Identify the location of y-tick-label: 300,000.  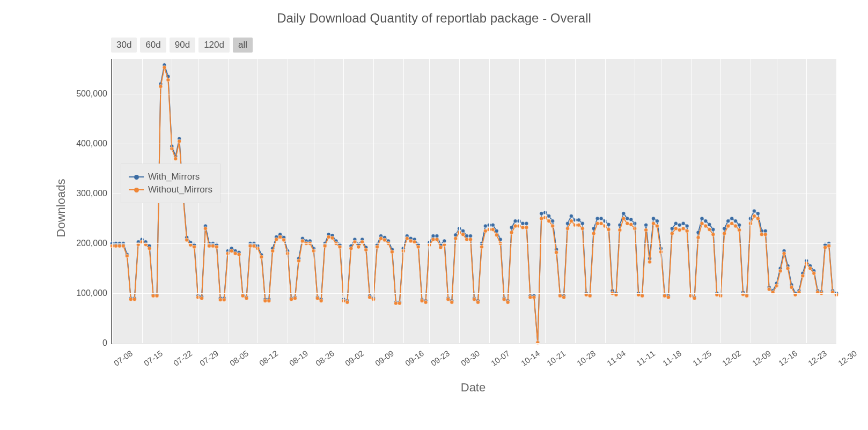
(92, 194).